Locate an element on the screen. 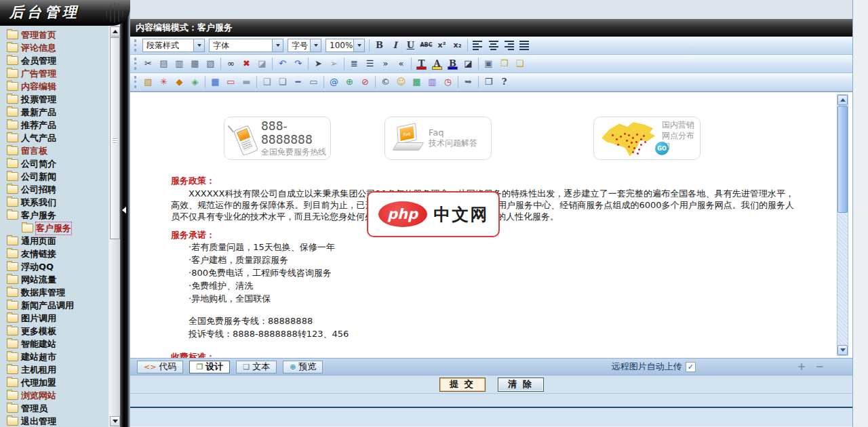 This screenshot has width=868, height=427. align-justify-button is located at coordinates (525, 45).